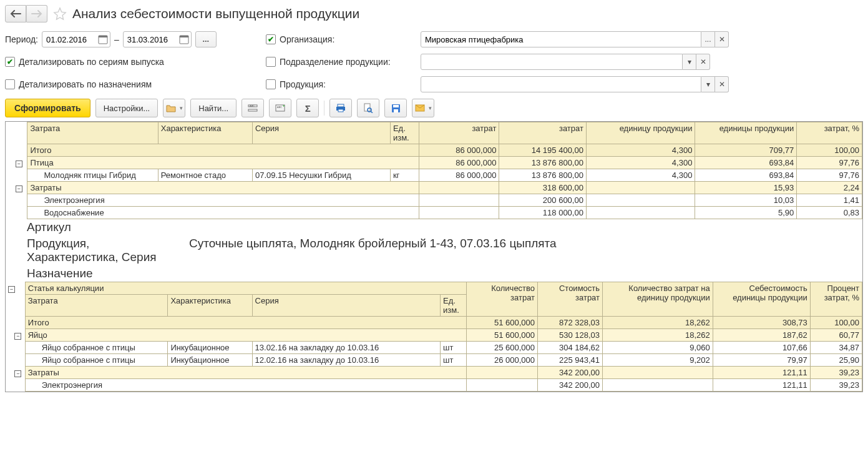 This screenshot has width=868, height=474. I want to click on hdr-char: Характеристика, so click(205, 134).